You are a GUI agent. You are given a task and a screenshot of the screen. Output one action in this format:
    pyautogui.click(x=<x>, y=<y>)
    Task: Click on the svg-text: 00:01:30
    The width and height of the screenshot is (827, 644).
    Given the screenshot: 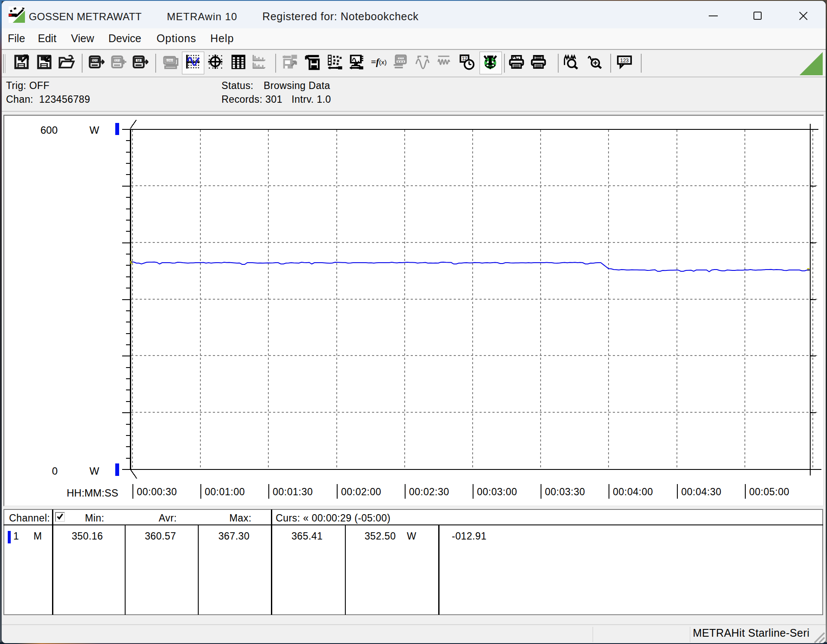 What is the action you would take?
    pyautogui.click(x=293, y=492)
    